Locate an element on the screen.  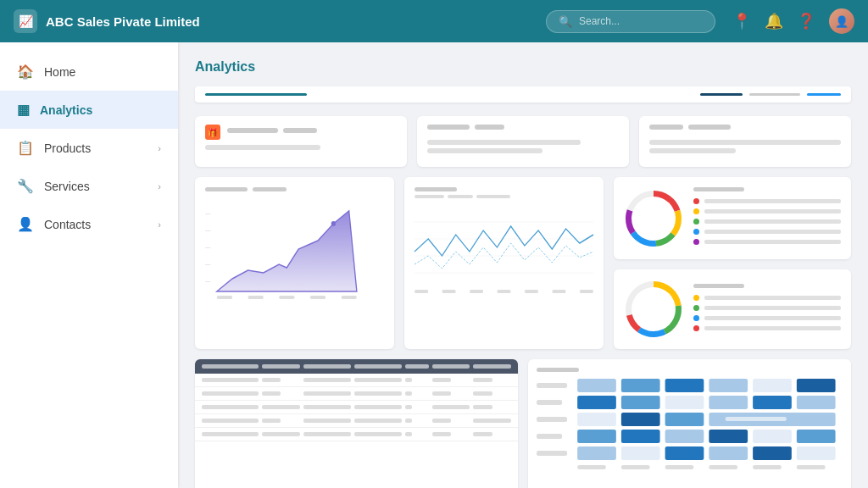
avatar: 👤 is located at coordinates (842, 21).